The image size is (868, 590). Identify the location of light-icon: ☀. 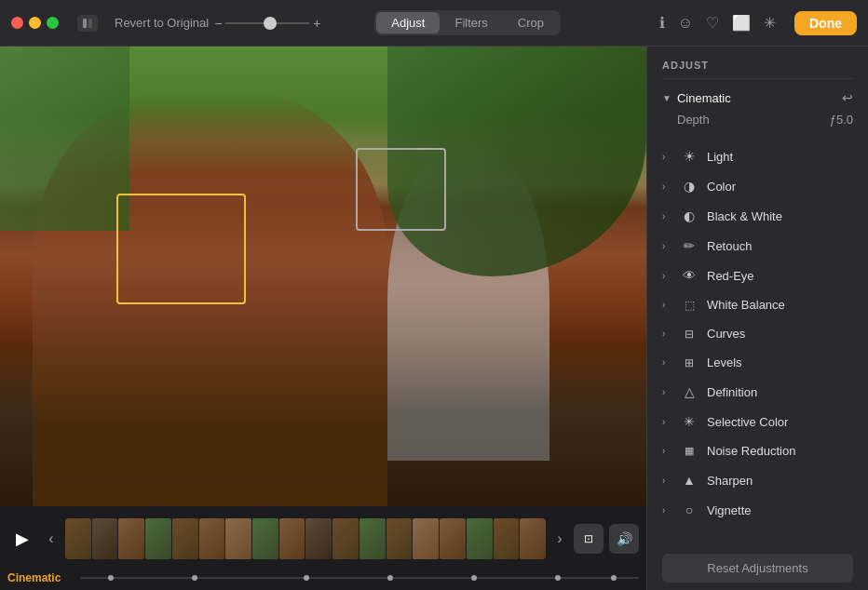
(689, 156).